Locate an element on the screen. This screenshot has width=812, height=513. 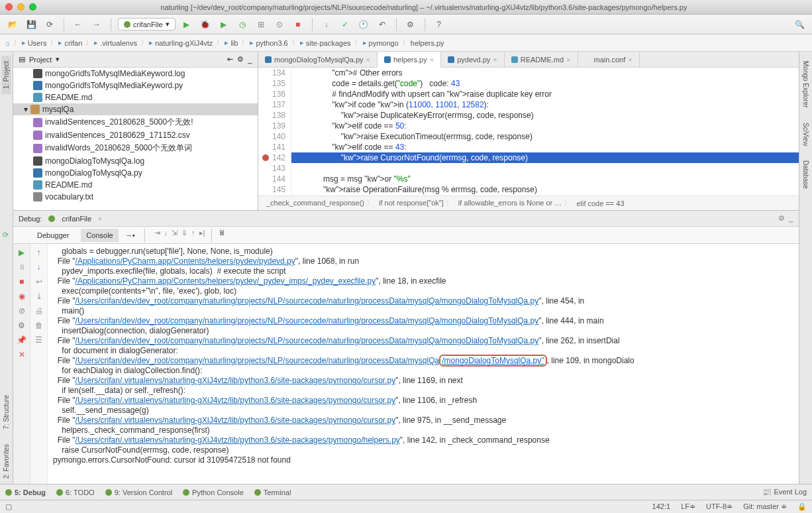
down-stack-icon: ↓ is located at coordinates (39, 267).